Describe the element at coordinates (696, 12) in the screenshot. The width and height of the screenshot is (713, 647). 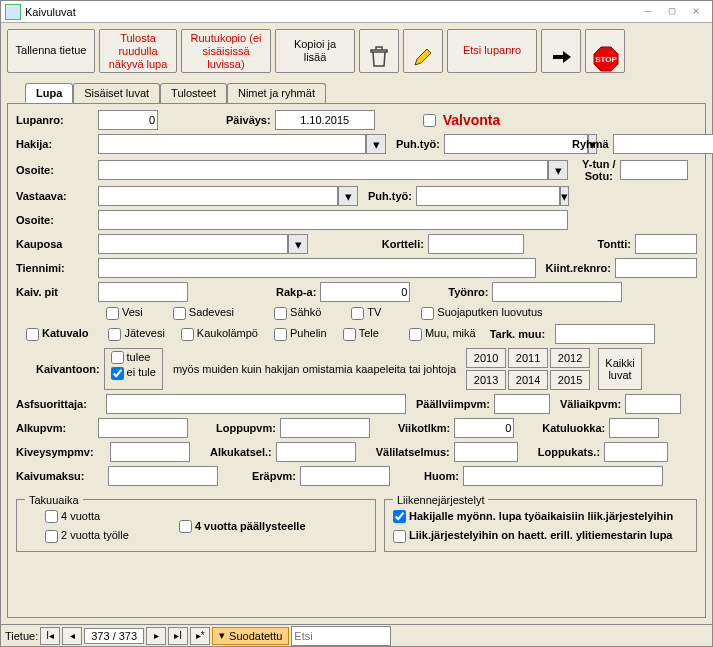
I see `close-button: ✕` at that location.